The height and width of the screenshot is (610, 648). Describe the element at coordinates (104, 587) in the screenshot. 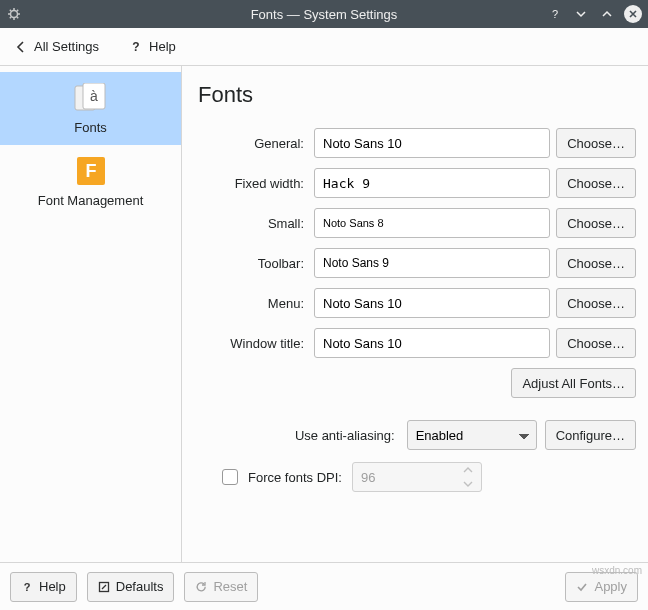

I see `defaults-icon` at that location.